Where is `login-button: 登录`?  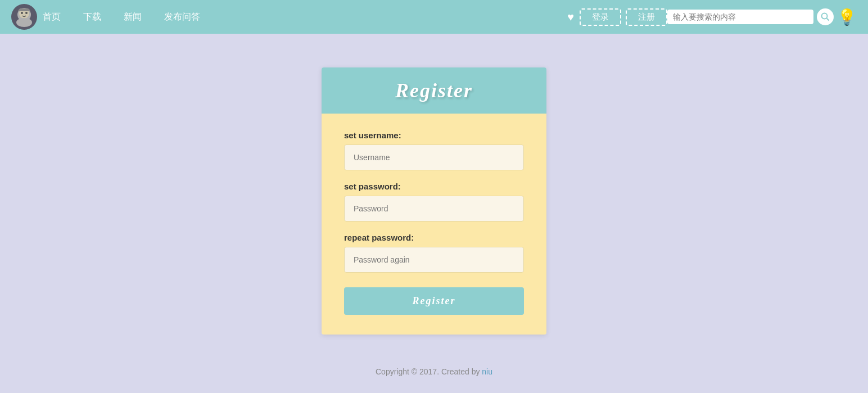
login-button: 登录 is located at coordinates (600, 17).